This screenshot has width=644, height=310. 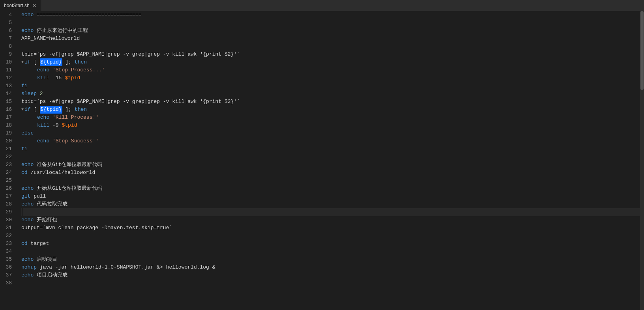 I want to click on ln-6: 6, so click(x=7, y=31).